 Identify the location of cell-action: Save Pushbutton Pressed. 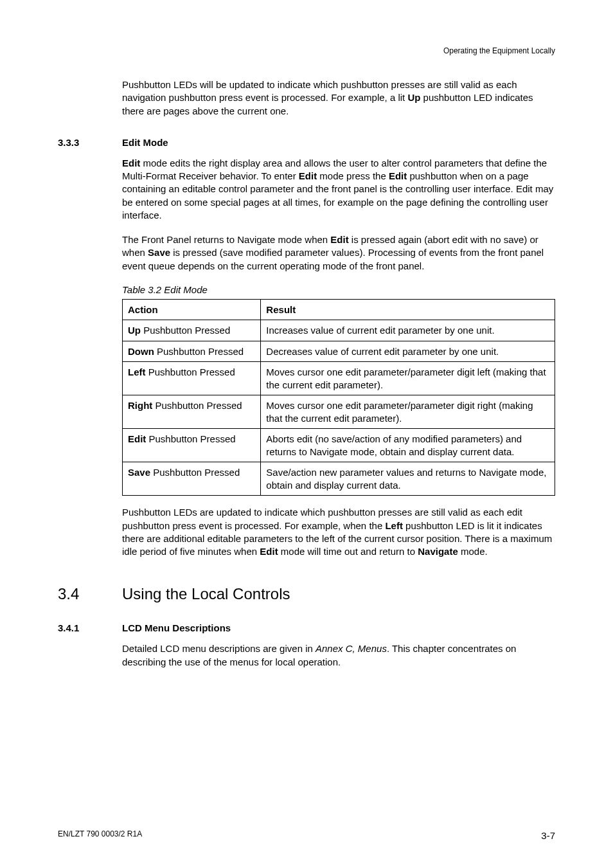
(191, 479).